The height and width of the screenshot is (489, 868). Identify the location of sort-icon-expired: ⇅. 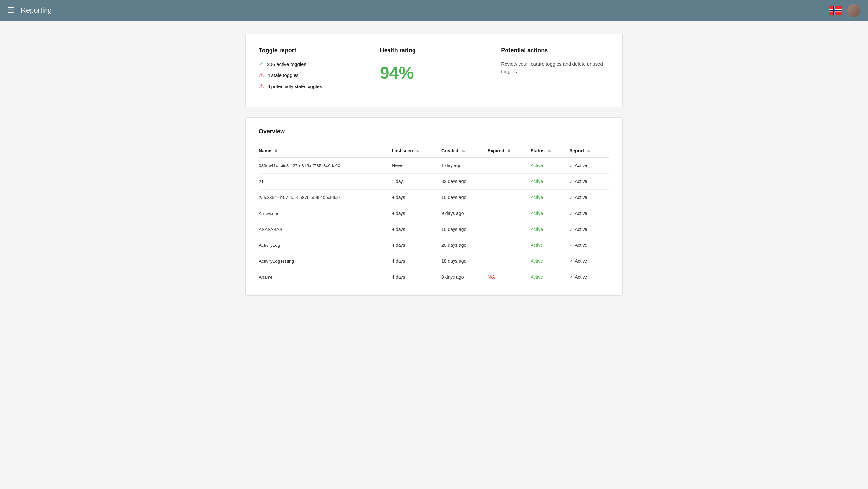
(509, 151).